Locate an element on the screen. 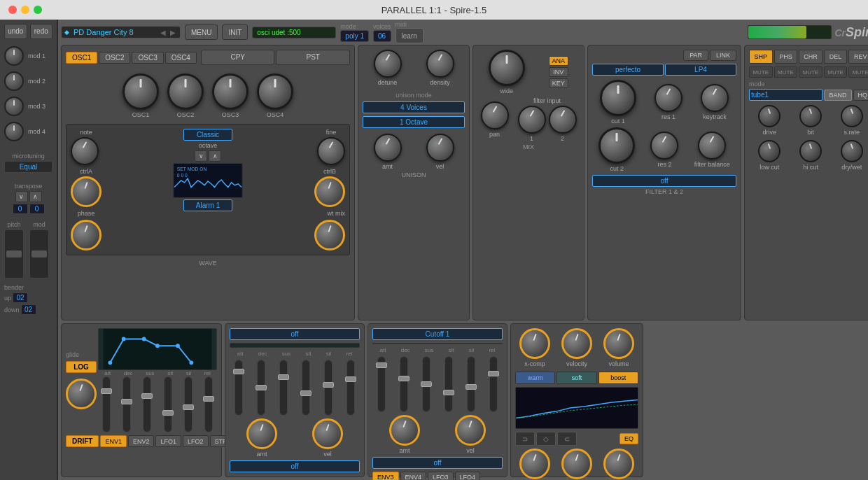 This screenshot has height=480, width=868. env2-sus-track is located at coordinates (284, 388).